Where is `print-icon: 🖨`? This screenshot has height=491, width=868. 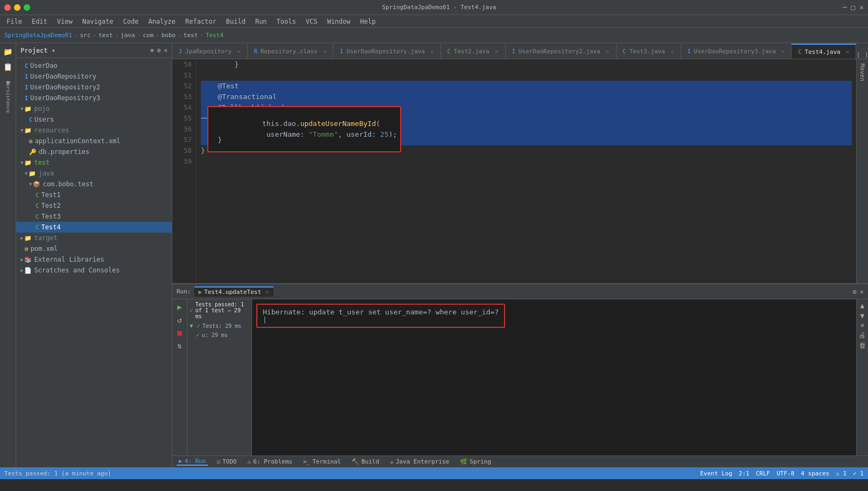 print-icon: 🖨 is located at coordinates (863, 335).